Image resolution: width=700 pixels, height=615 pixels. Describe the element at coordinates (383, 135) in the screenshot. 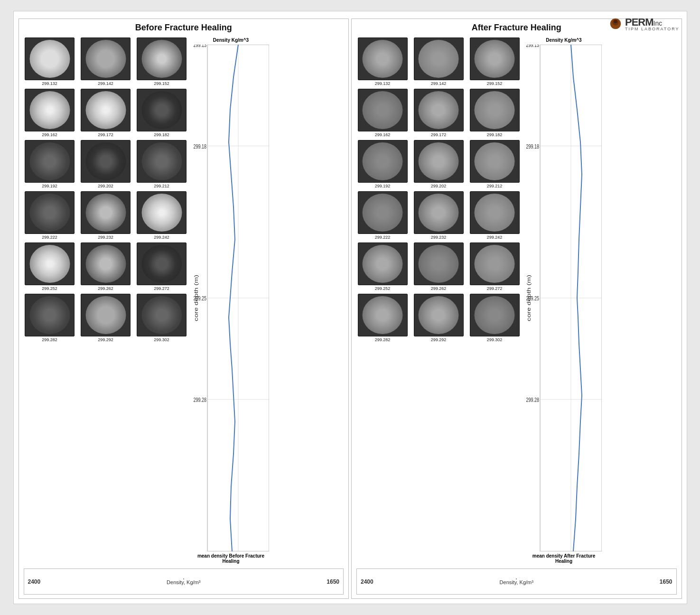

I see `core-depth-label: 299.162` at that location.